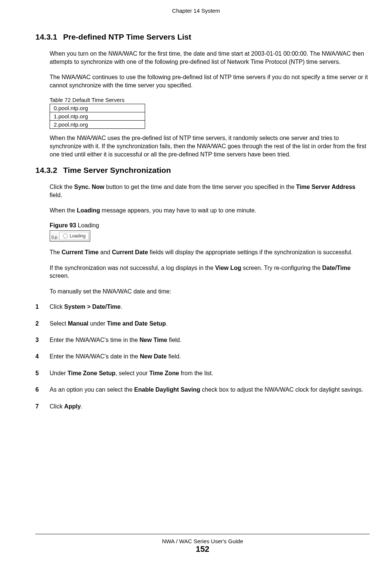  I want to click on list-item: 4 Enter the NWA/WAC's date in the New Da…, so click(203, 357).